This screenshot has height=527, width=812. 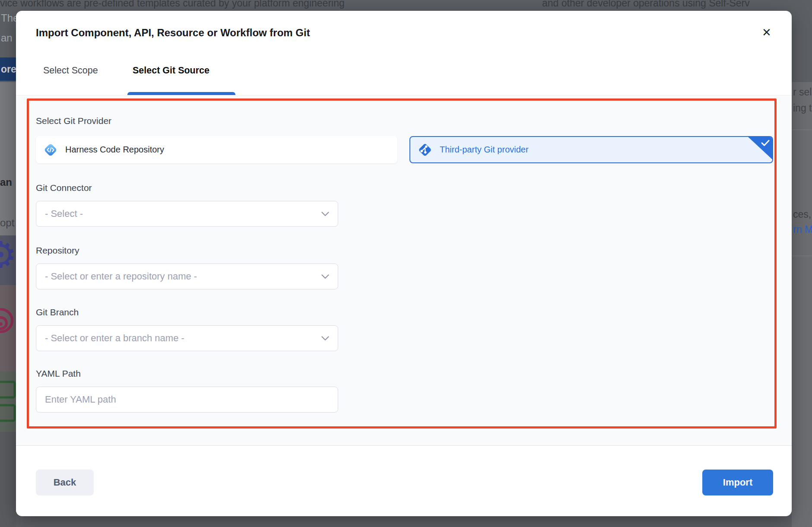 I want to click on provider-card-harness-code: Harness Code Repository, so click(x=217, y=149).